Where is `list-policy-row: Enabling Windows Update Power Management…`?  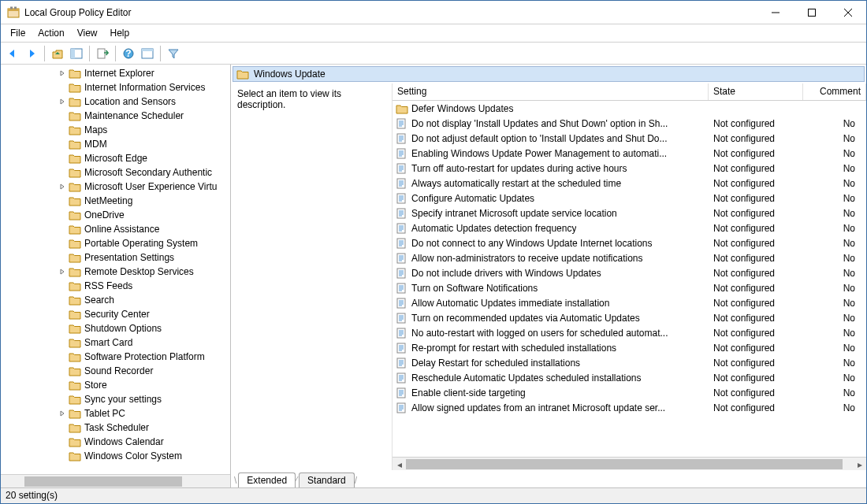 list-policy-row: Enabling Windows Update Power Management… is located at coordinates (629, 153).